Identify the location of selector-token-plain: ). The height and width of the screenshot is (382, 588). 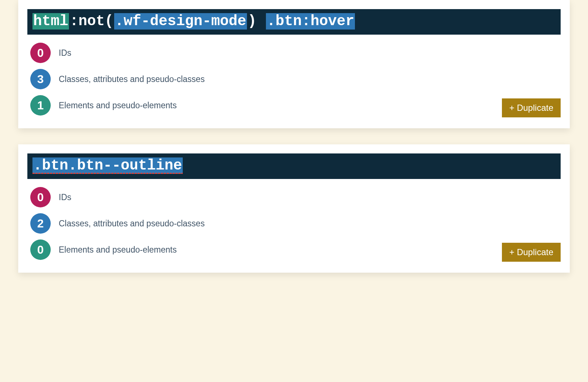
(256, 21).